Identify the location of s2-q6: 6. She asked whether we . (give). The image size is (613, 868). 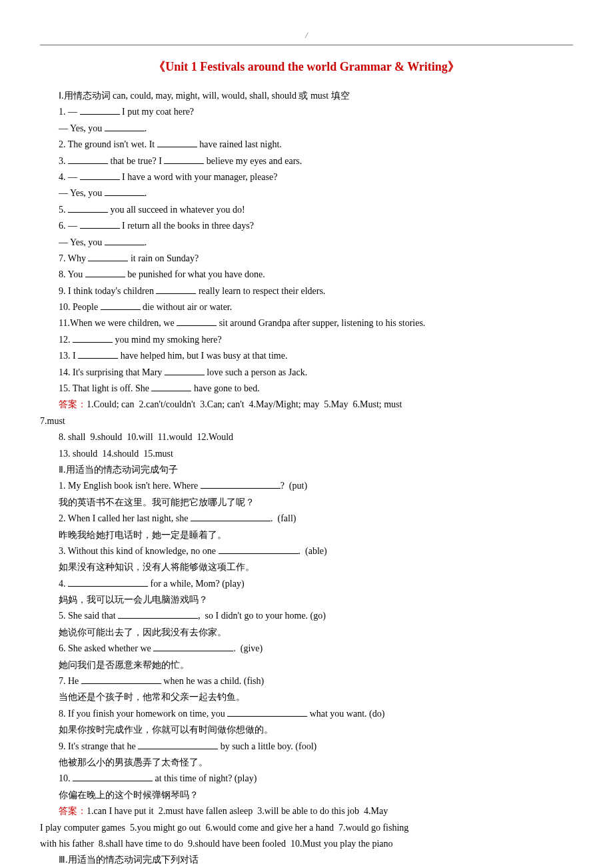
(316, 649).